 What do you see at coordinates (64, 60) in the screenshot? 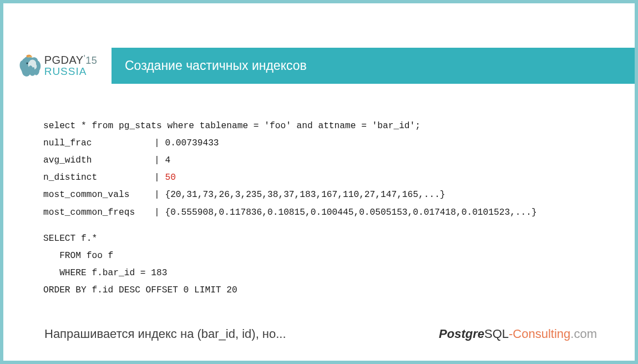
I see `logo-pgday: PGDAY` at bounding box center [64, 60].